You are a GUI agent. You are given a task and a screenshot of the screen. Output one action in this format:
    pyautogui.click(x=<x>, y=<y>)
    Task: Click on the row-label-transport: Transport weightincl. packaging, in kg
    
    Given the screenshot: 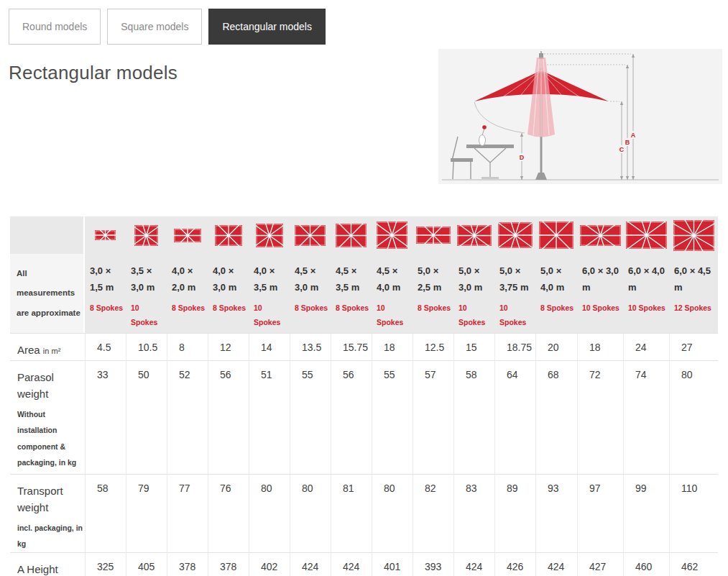 What is the action you would take?
    pyautogui.click(x=47, y=513)
    